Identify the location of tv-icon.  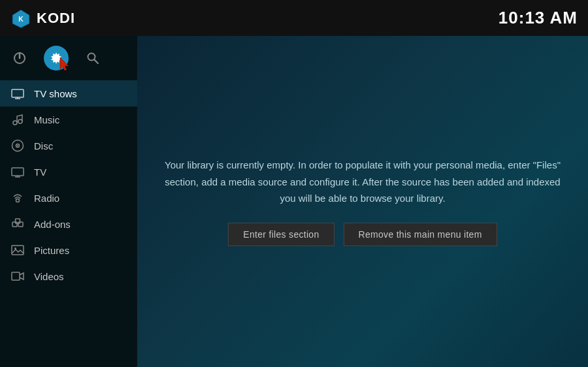
(18, 172).